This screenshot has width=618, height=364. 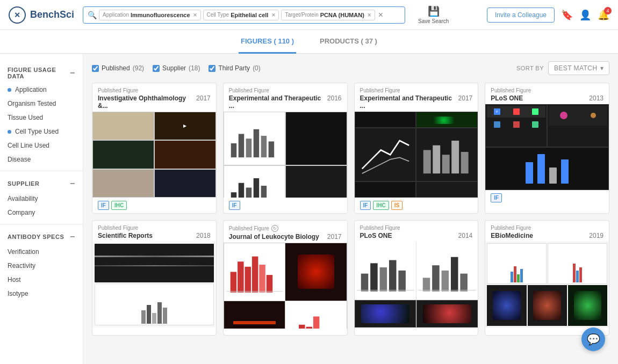 I want to click on sort-label: SORT BY, so click(x=530, y=68).